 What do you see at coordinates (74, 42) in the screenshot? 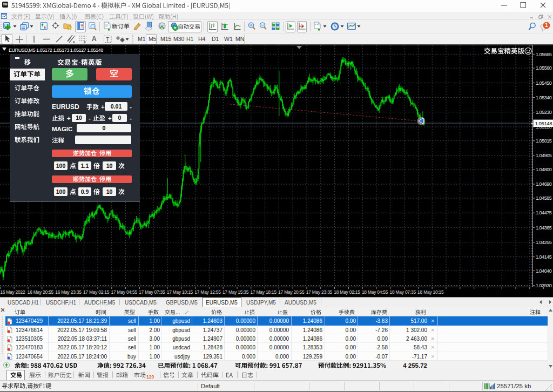
I see `svg-text: E` at bounding box center [74, 42].